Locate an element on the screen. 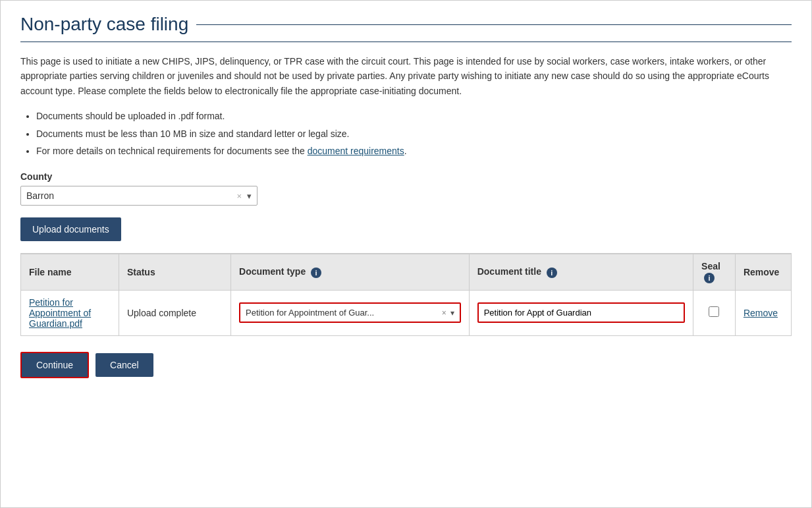 The image size is (812, 508). requirements-list: Documents should be uploaded in .pdf for… is located at coordinates (414, 133).